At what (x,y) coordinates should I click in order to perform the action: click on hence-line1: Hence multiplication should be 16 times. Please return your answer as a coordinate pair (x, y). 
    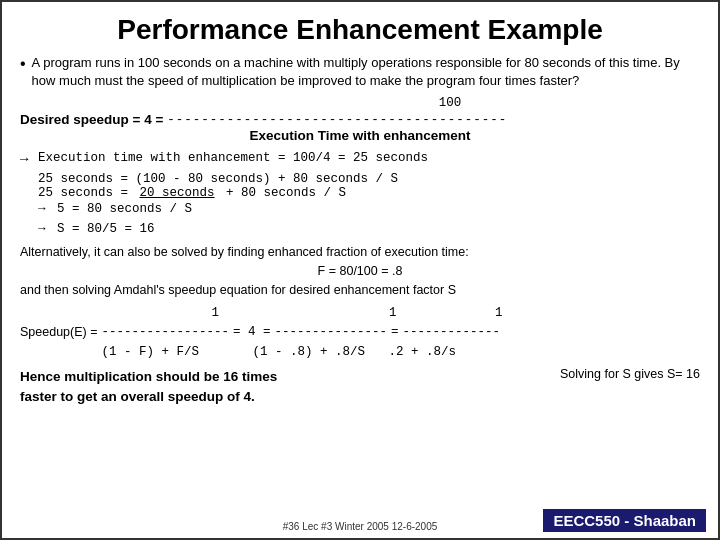
    Looking at the image, I should click on (148, 377).